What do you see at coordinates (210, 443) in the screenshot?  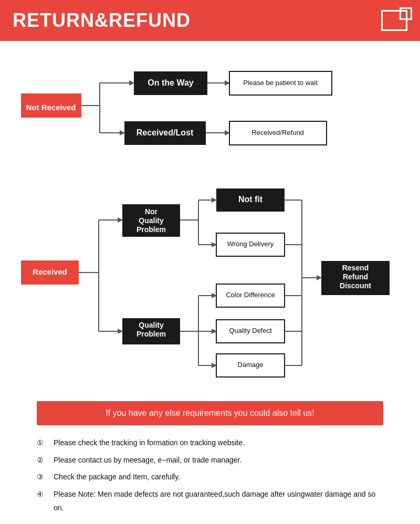 I see `list-item: ① Please check the tracking in formation…` at bounding box center [210, 443].